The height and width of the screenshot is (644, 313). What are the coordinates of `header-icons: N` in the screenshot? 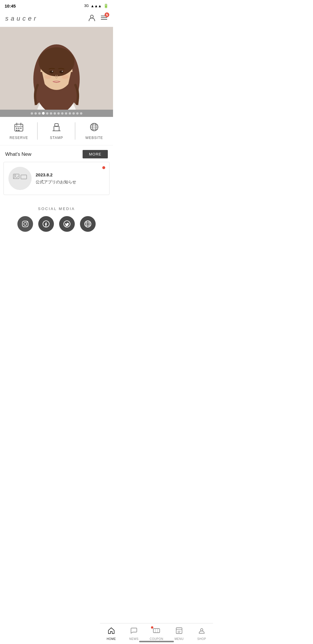 It's located at (98, 19).